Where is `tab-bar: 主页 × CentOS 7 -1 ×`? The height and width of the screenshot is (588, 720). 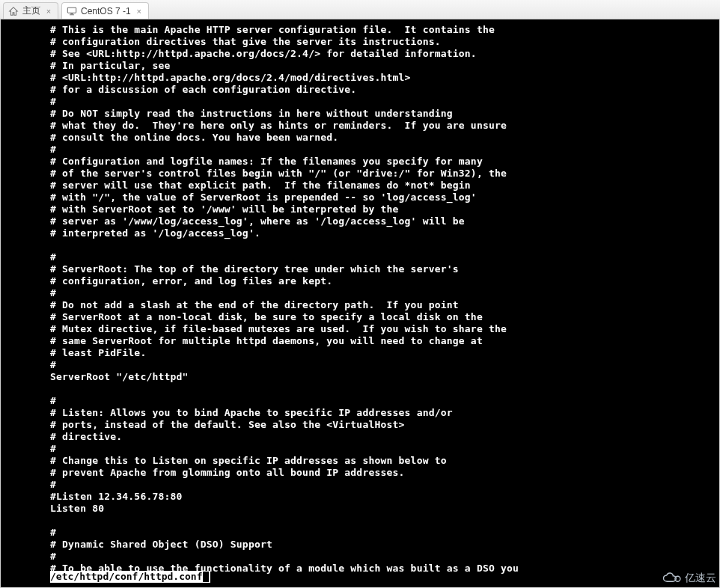 tab-bar: 主页 × CentOS 7 -1 × is located at coordinates (360, 10).